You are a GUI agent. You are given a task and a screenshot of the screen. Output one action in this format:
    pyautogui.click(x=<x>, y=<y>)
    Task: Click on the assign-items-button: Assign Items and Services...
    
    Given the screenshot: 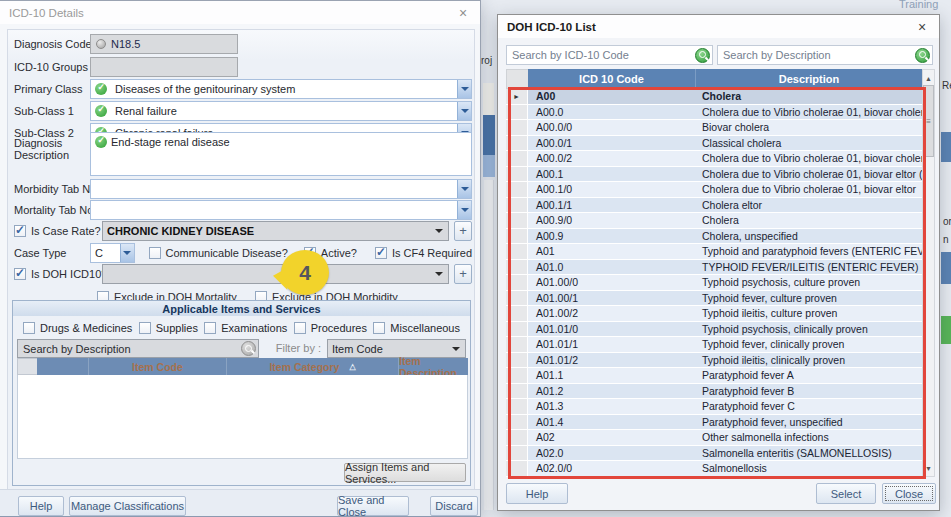 What is the action you would take?
    pyautogui.click(x=405, y=472)
    